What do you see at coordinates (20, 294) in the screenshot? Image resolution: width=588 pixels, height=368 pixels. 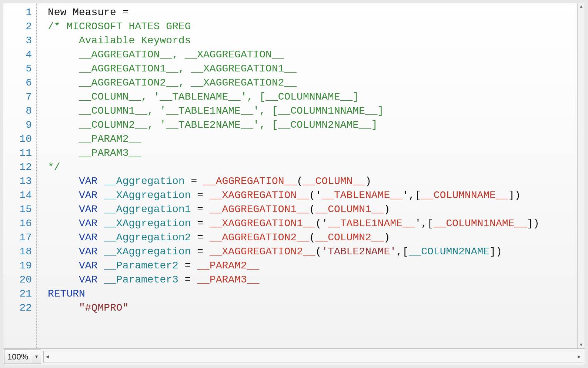 I see `line-number: 21` at bounding box center [20, 294].